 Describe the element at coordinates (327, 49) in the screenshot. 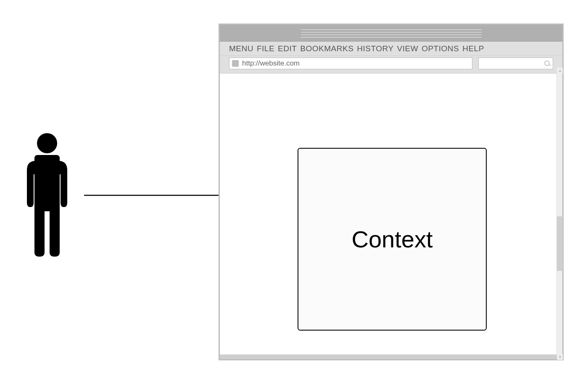

I see `menu-item-bookmarks: BOOKMARKS` at that location.